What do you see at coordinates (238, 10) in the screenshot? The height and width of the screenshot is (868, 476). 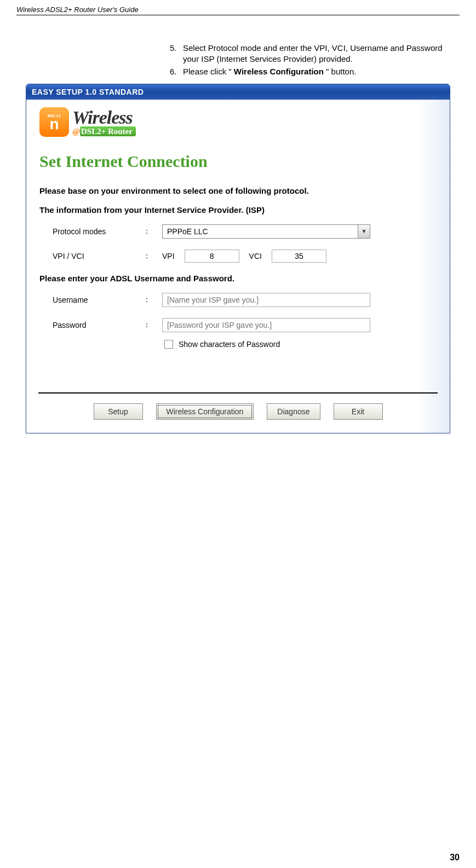 I see `doc-header: Wireless ADSL2+ Router User's Guide` at bounding box center [238, 10].